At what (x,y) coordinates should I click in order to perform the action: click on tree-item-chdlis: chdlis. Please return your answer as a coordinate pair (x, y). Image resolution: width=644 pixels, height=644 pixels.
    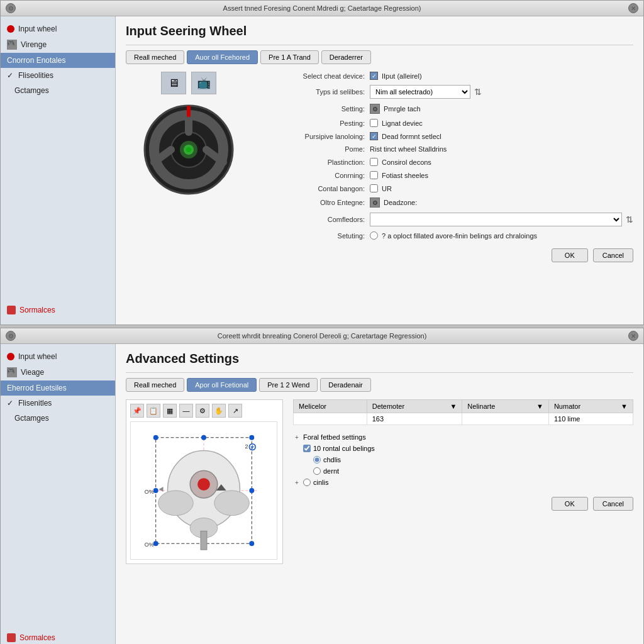
    Looking at the image, I should click on (463, 460).